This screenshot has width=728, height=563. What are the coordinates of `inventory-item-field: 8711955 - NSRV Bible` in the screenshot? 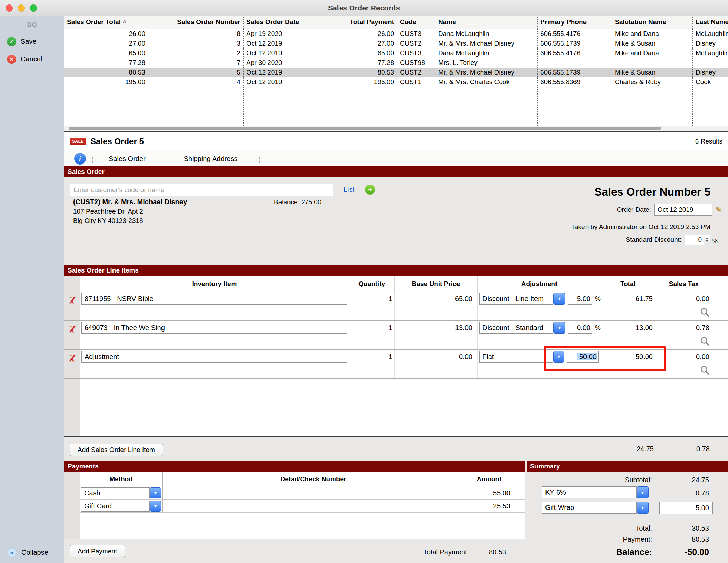 It's located at (215, 299).